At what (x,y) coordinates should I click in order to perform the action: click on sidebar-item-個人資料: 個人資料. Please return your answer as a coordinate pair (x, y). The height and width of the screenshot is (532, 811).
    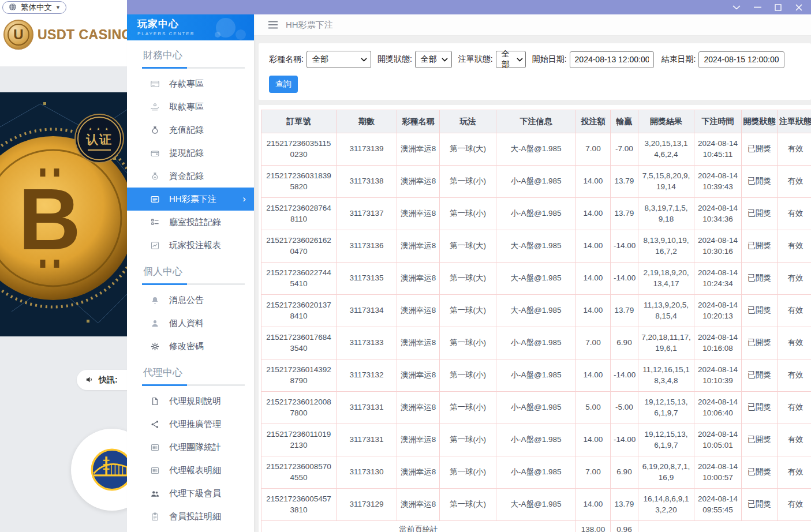
    Looking at the image, I should click on (190, 323).